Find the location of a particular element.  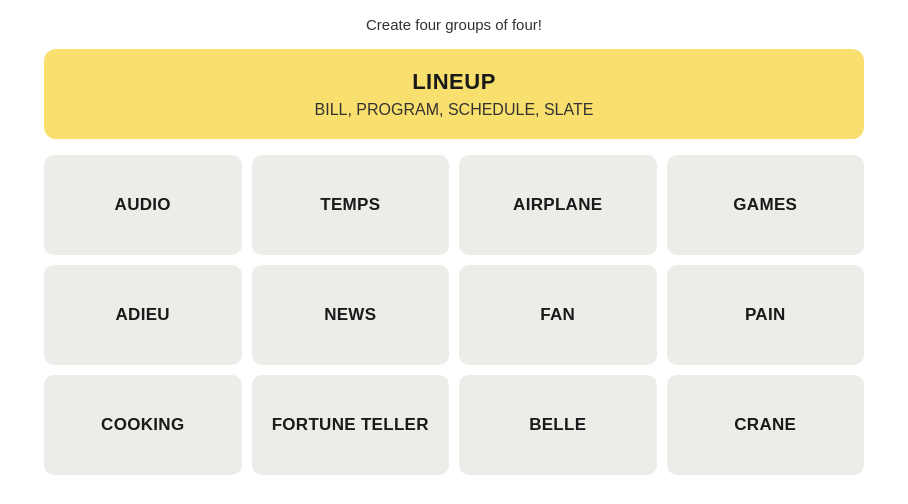

grid-cell: NEWS is located at coordinates (351, 315).